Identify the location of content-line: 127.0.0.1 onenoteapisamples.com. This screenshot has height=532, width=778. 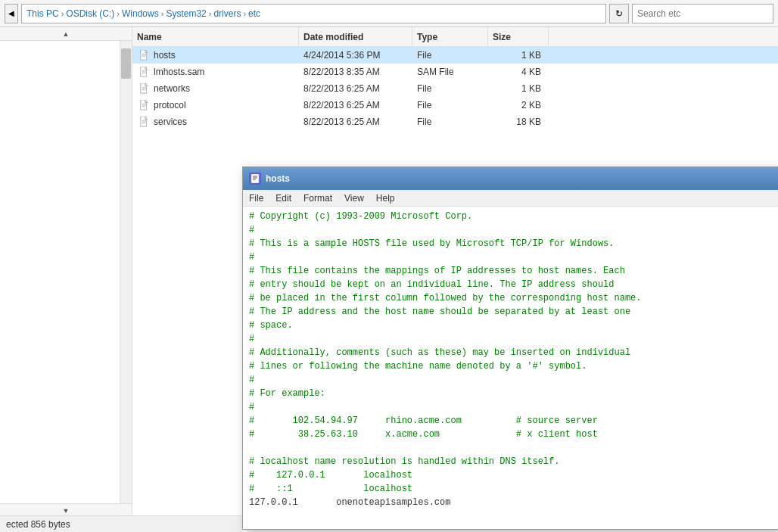
(350, 502).